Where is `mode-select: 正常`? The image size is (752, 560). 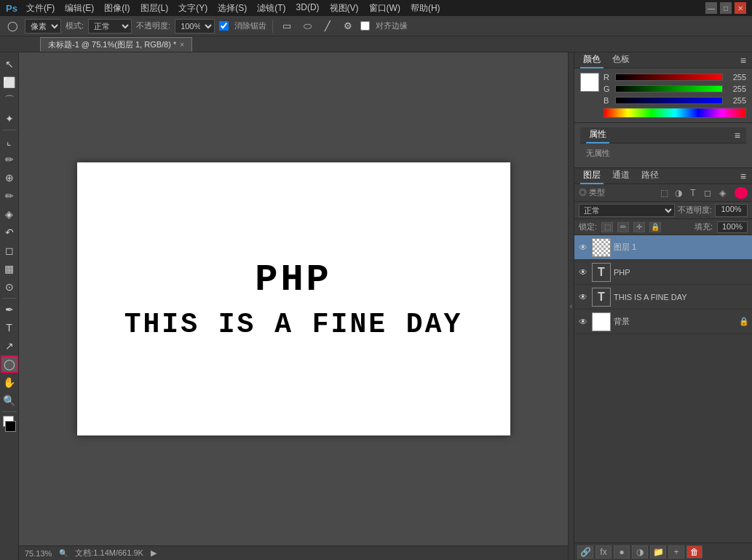
mode-select: 正常 is located at coordinates (110, 26).